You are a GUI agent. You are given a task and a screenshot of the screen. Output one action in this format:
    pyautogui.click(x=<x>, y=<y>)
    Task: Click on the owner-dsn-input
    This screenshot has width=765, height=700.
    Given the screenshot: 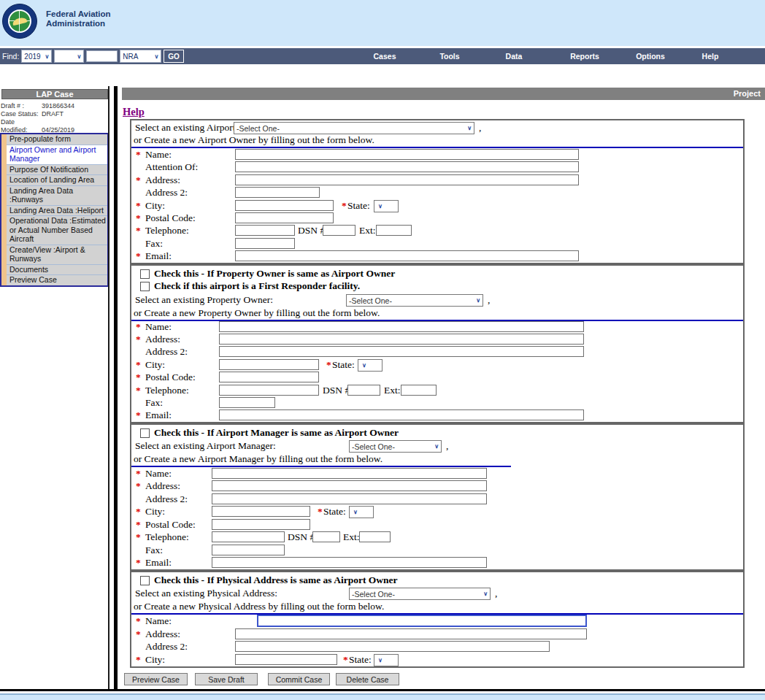 What is the action you would take?
    pyautogui.click(x=339, y=231)
    